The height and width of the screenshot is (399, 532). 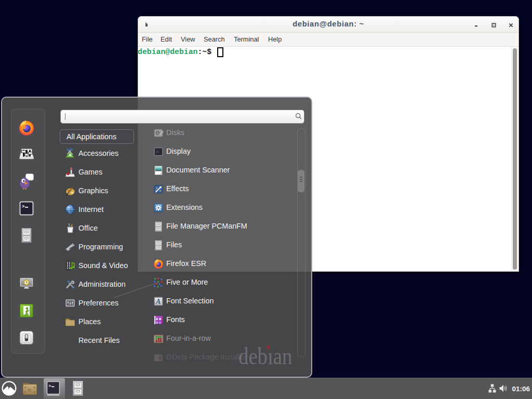 I want to click on svg-text: a, so click(x=160, y=322).